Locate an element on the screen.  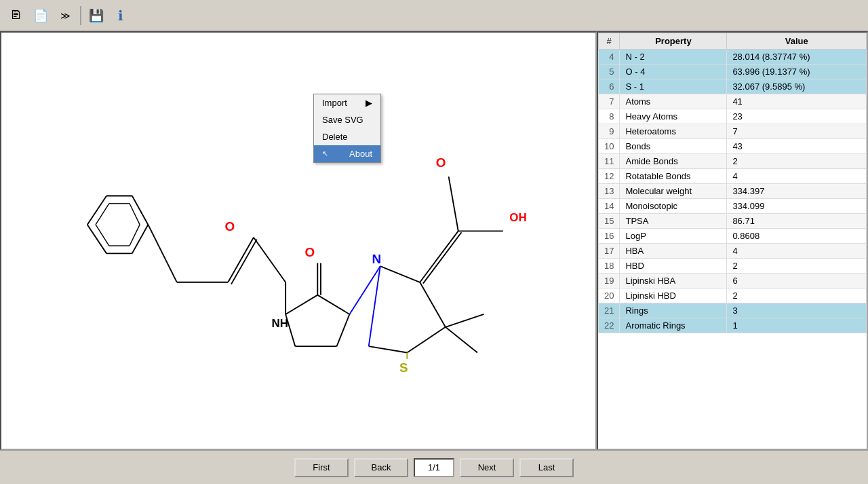
property-value: 1 is located at coordinates (797, 326).